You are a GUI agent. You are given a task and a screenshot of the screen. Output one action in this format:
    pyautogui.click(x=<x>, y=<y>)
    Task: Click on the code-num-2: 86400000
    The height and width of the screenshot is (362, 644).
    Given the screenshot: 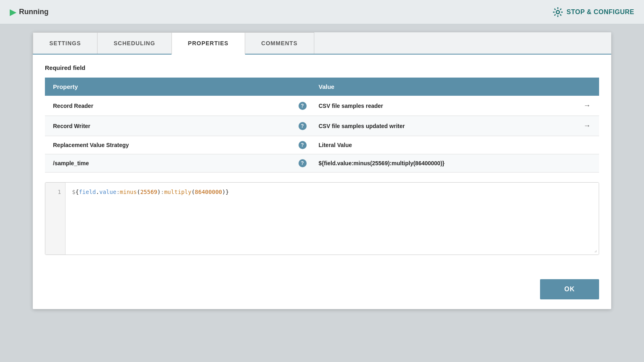 What is the action you would take?
    pyautogui.click(x=209, y=192)
    